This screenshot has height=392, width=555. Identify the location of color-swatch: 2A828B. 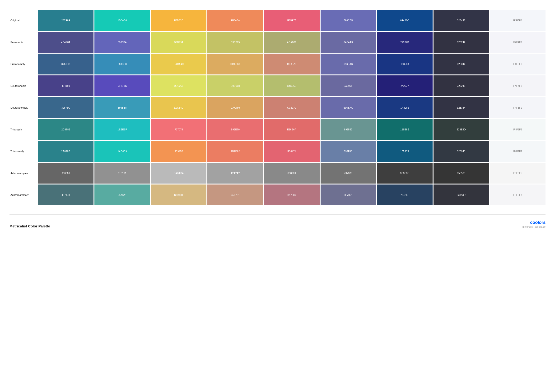
(66, 151).